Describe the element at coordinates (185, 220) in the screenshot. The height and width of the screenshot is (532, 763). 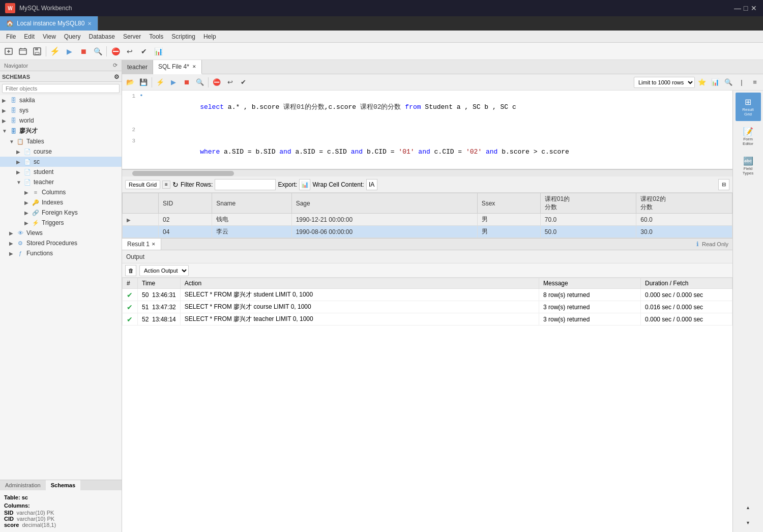
I see `cell-sid-1: 02` at that location.